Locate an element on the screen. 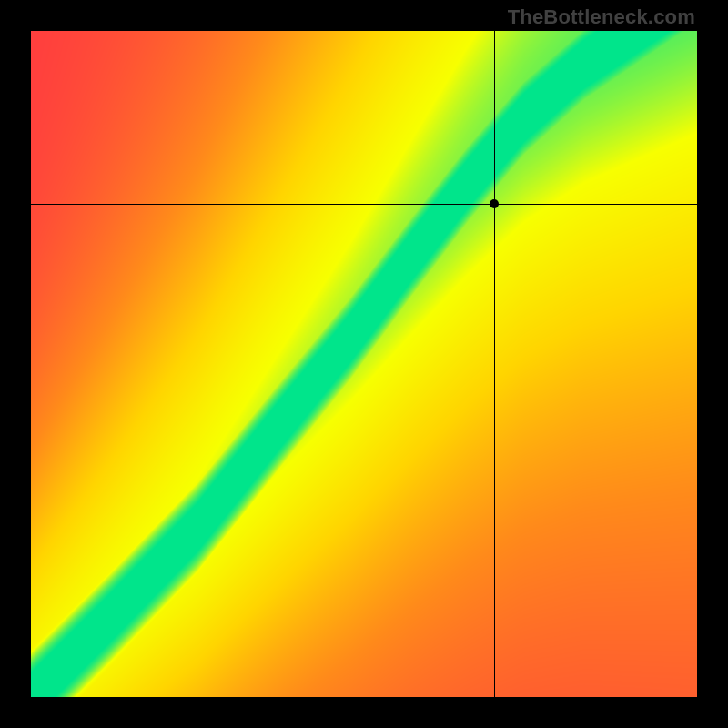  crosshair-vertical is located at coordinates (495, 364).